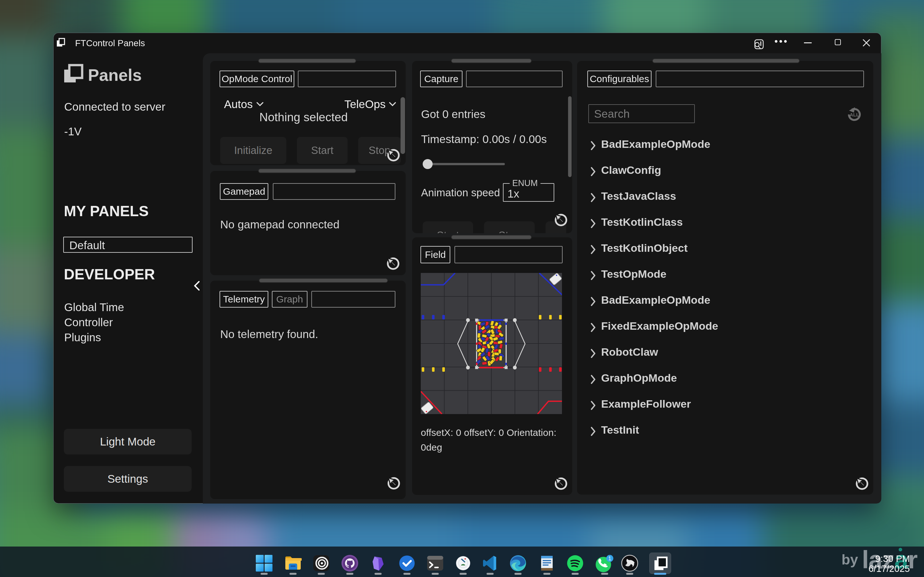 The image size is (924, 577). I want to click on svg-text: ALL, so click(854, 114).